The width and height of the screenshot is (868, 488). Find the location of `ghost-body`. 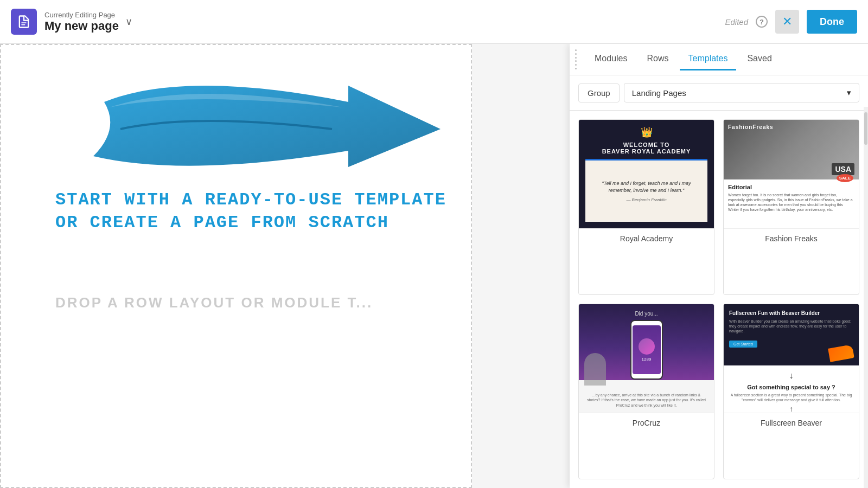

ghost-body is located at coordinates (595, 369).